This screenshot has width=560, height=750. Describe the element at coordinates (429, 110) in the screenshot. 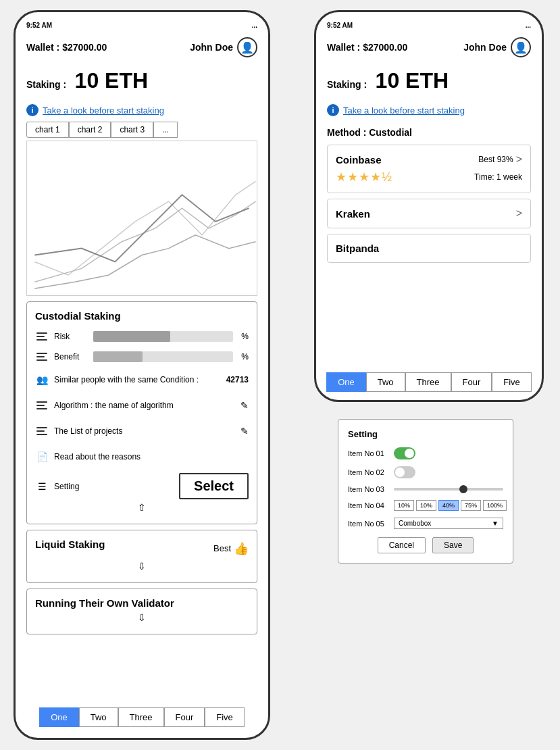

I see `right-info-link: i Take a look before start staking` at that location.